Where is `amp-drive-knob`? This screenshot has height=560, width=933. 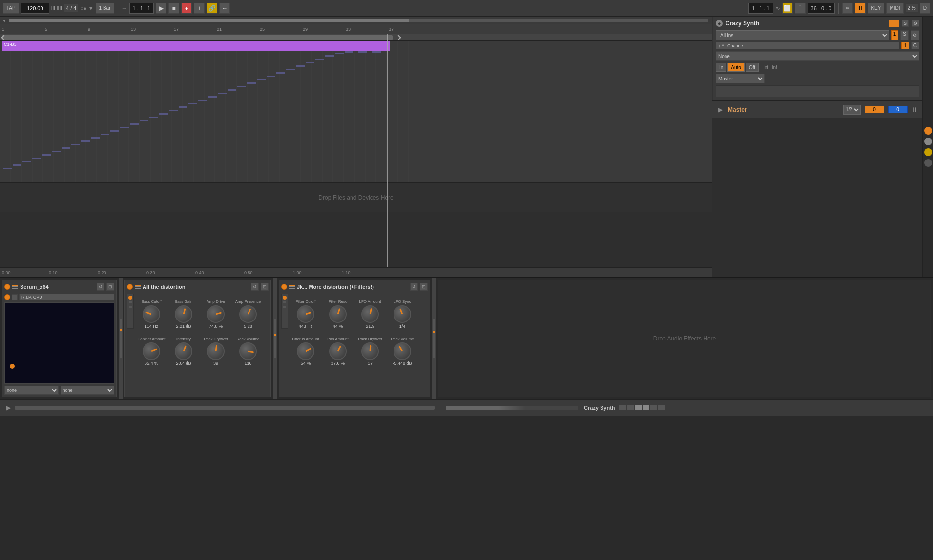 amp-drive-knob is located at coordinates (216, 314).